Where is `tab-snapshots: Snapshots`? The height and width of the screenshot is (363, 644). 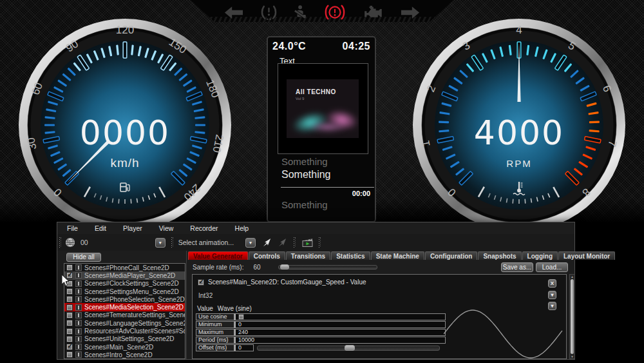 tab-snapshots: Snapshots is located at coordinates (500, 255).